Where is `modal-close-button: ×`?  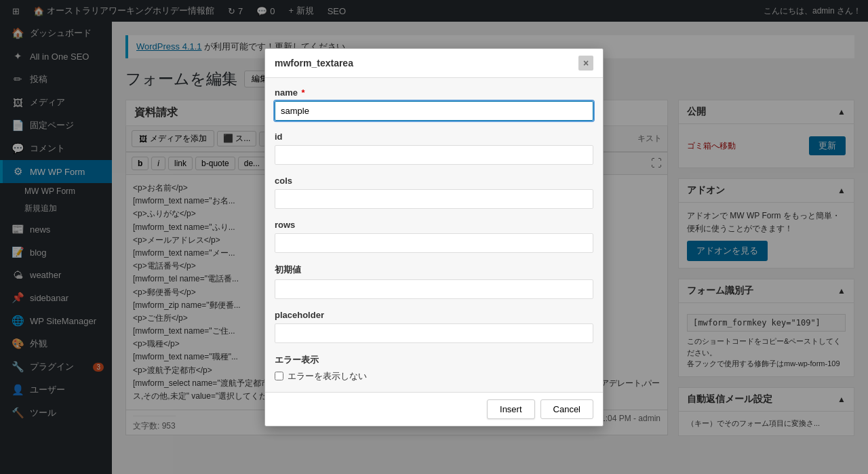 modal-close-button: × is located at coordinates (586, 63).